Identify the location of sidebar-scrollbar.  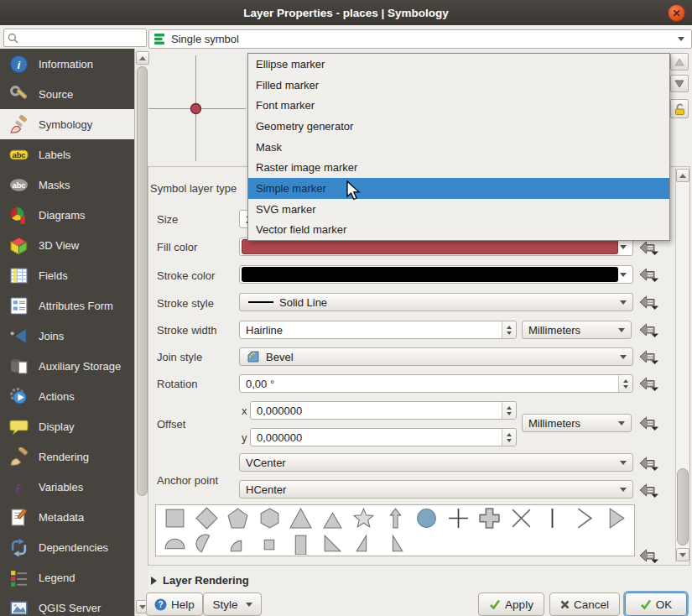
(141, 332).